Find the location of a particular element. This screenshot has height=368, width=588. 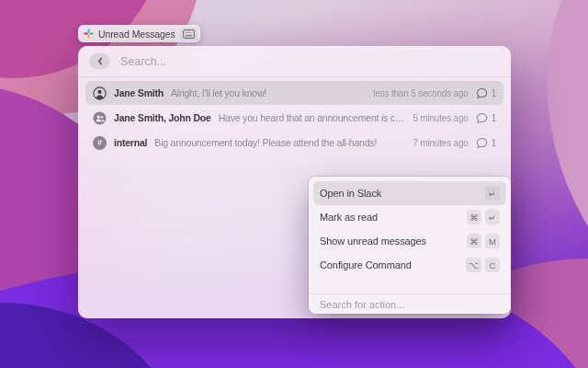

chevron-left-icon is located at coordinates (100, 61).